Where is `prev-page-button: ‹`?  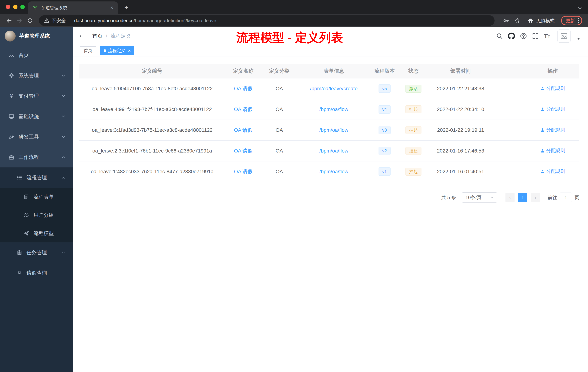
prev-page-button: ‹ is located at coordinates (510, 197).